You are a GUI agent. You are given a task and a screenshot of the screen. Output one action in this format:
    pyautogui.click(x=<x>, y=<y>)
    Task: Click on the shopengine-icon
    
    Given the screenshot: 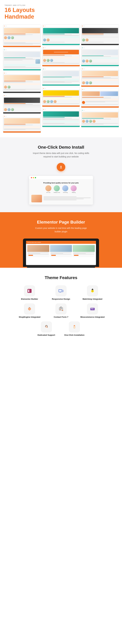 What is the action you would take?
    pyautogui.click(x=30, y=309)
    